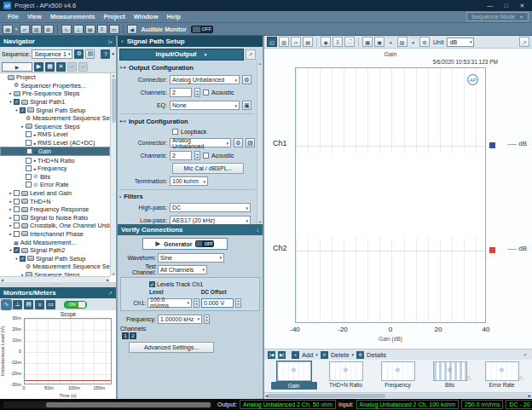 This screenshot has height=410, width=532. Describe the element at coordinates (205, 80) in the screenshot. I see `output-connector-select: Analog Unbalanced ▾` at that location.